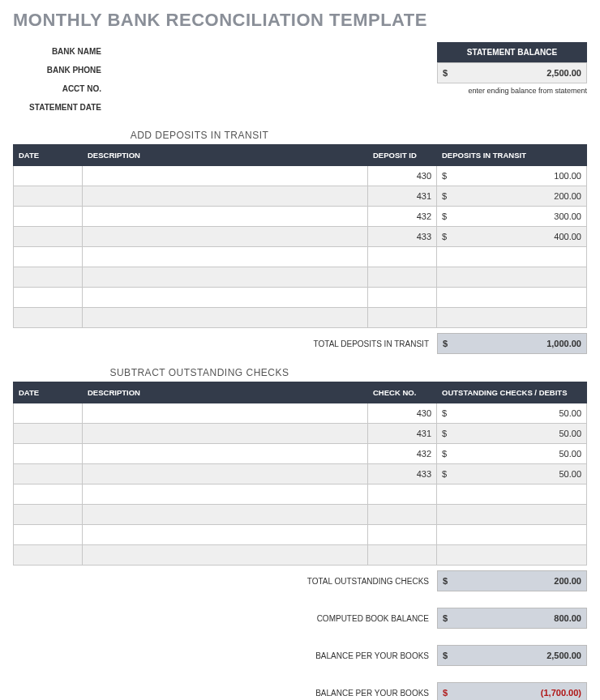  What do you see at coordinates (512, 237) in the screenshot?
I see `cell-amount: $400.00` at bounding box center [512, 237].